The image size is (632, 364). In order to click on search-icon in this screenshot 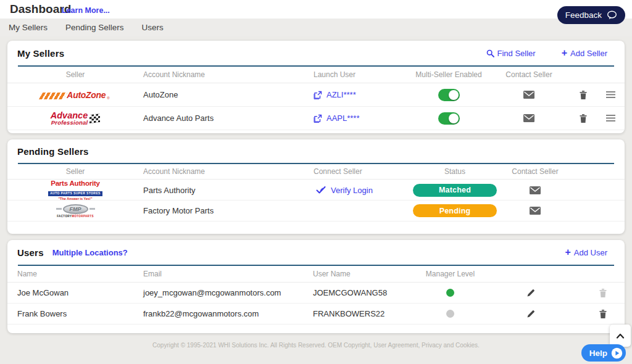, I will do `click(490, 53)`.